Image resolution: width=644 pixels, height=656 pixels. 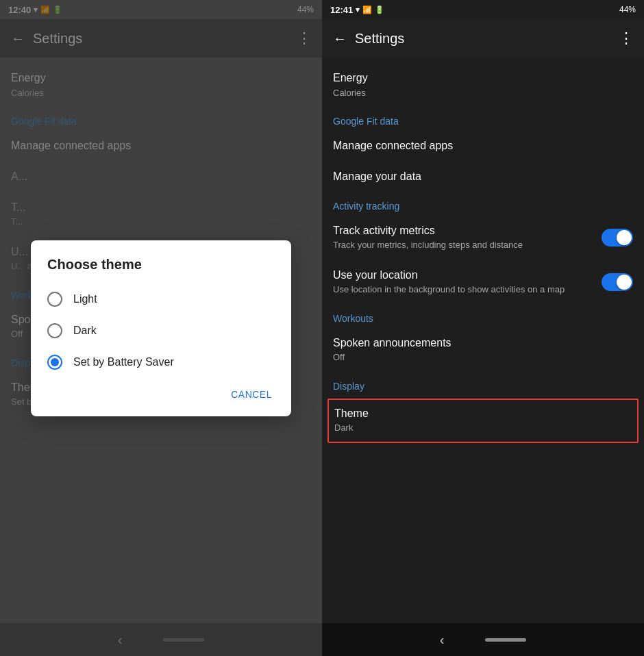 What do you see at coordinates (483, 177) in the screenshot?
I see `manage-data-item-right: Manage your data` at bounding box center [483, 177].